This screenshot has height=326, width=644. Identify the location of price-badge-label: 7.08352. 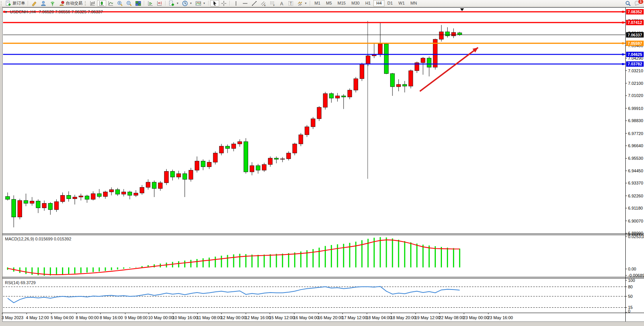
(635, 12).